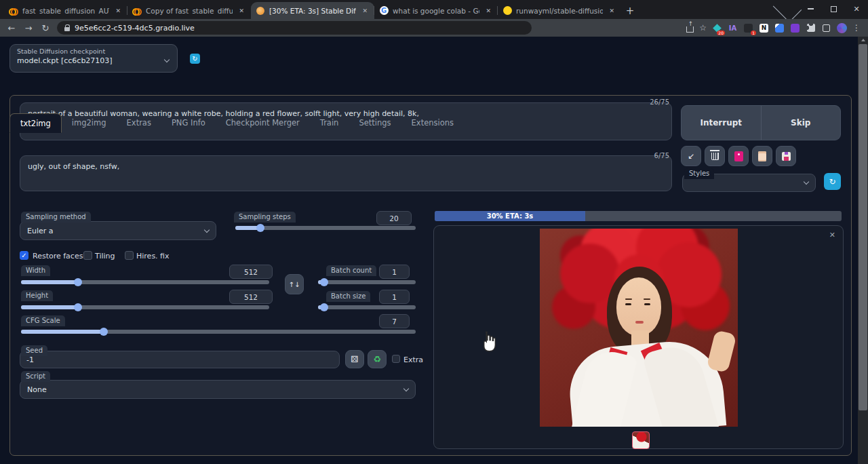 Image resolution: width=868 pixels, height=464 pixels. What do you see at coordinates (354, 360) in the screenshot?
I see `dice-icon: ⚄` at bounding box center [354, 360].